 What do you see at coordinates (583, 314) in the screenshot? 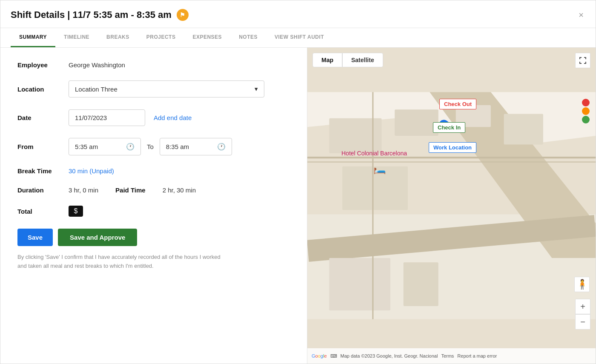
I see `zoom-controls: + −` at bounding box center [583, 314].